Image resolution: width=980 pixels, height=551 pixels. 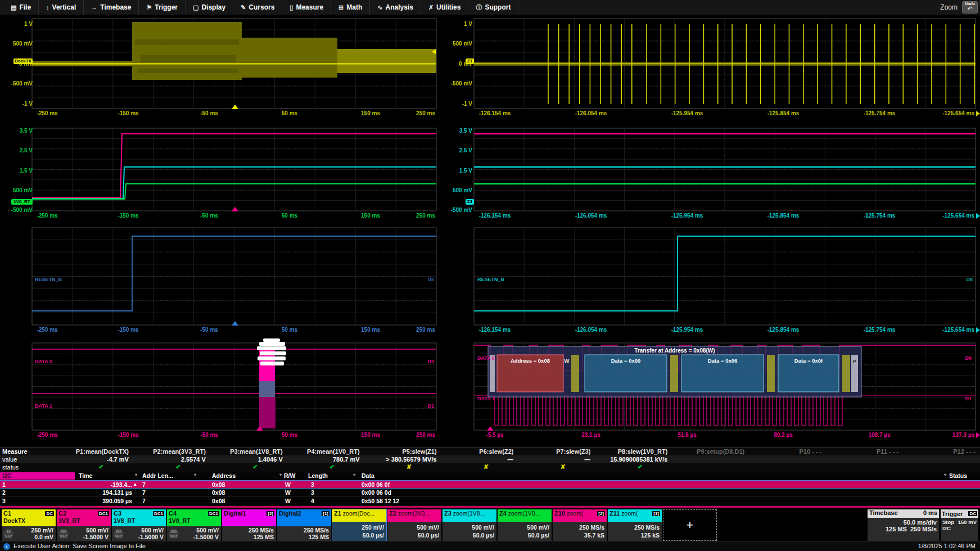 I want to click on decode-table-scroll-strip, so click(x=490, y=507).